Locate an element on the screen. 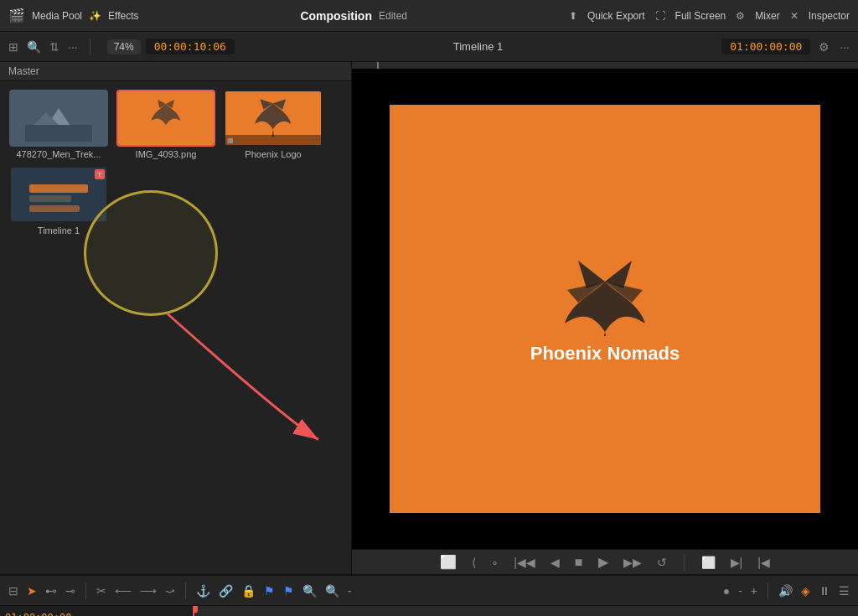 This screenshot has height=616, width=858. media-item-img4093: IMG_4093.png is located at coordinates (166, 124).